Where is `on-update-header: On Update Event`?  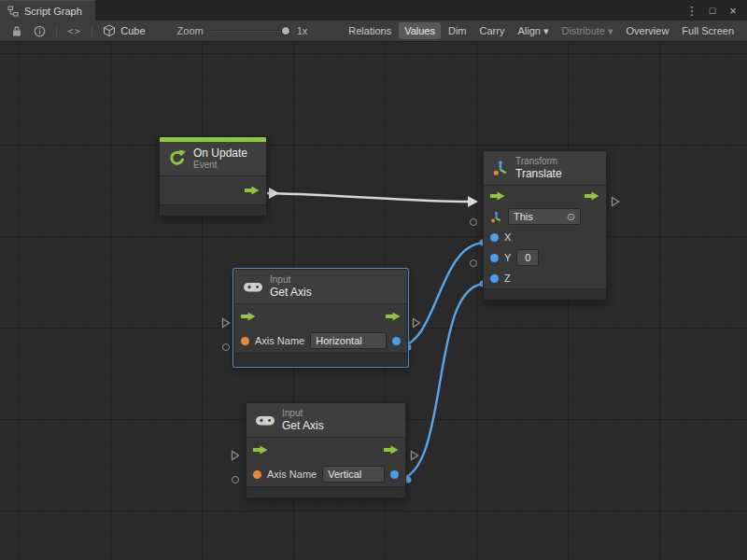
on-update-header: On Update Event is located at coordinates (213, 159).